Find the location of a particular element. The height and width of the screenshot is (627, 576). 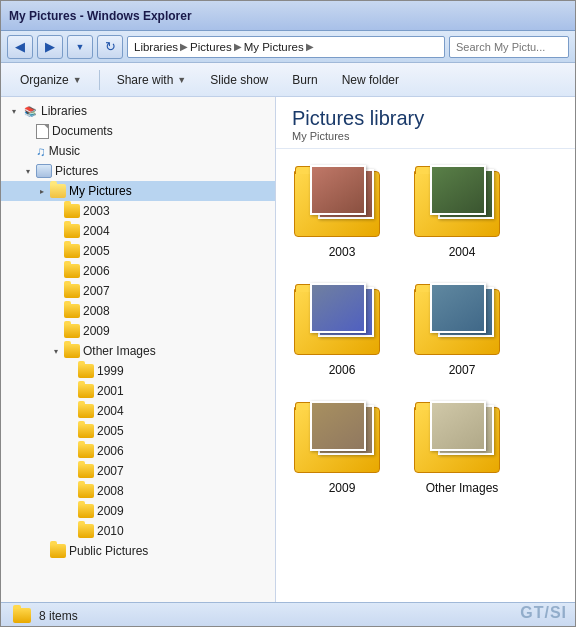

refresh-button: ↻ is located at coordinates (110, 47).